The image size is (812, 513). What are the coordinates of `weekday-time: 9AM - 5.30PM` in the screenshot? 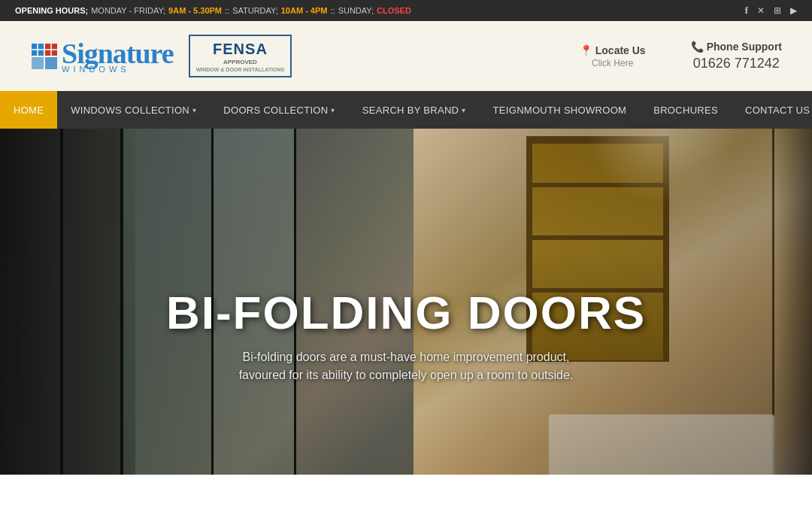 It's located at (195, 11).